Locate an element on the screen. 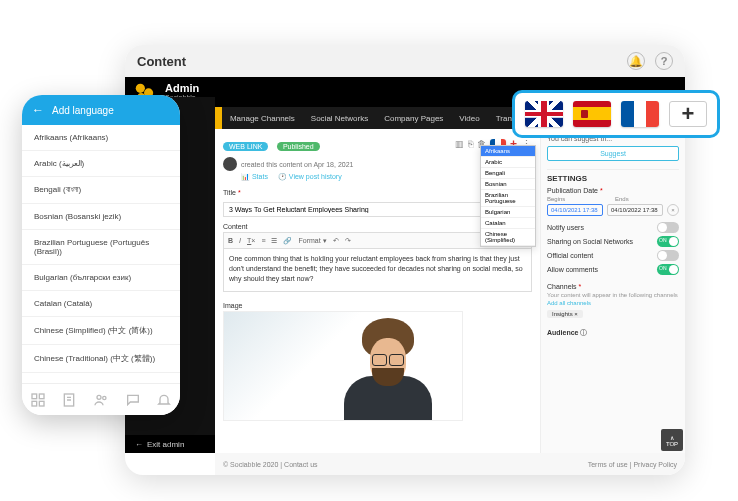  bell-icon: 🔔 is located at coordinates (636, 61).